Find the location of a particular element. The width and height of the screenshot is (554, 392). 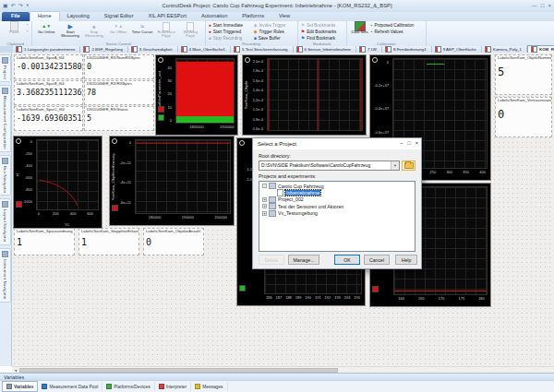

display-instrument: Labels/SenKam_StopplinieErkannt 1 is located at coordinates (109, 242).